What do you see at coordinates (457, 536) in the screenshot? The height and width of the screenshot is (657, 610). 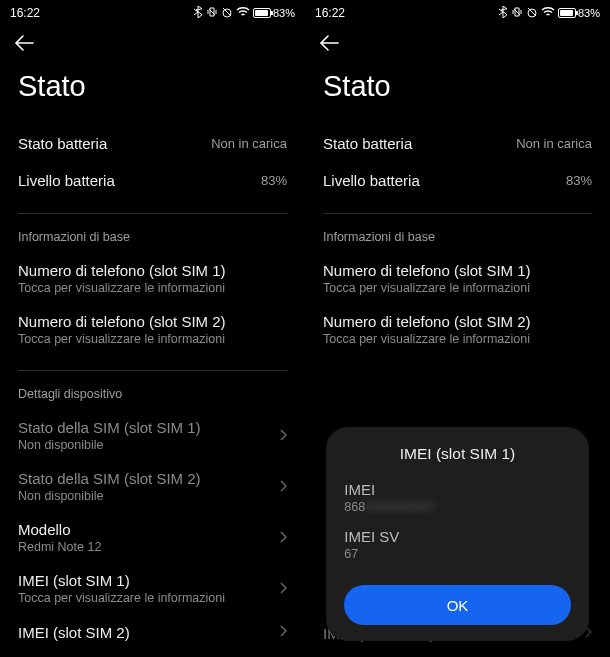 I see `dialog-imeisv-label: IMEI SV` at bounding box center [457, 536].